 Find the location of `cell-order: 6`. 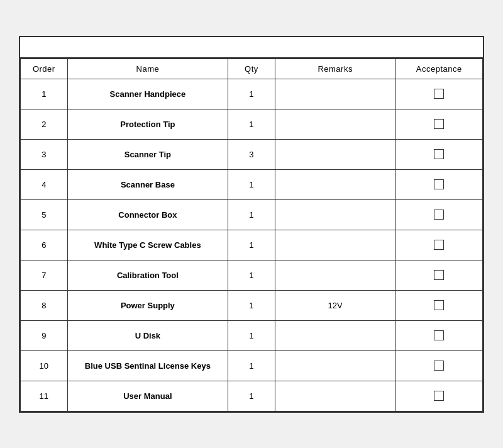

cell-order: 6 is located at coordinates (44, 245).